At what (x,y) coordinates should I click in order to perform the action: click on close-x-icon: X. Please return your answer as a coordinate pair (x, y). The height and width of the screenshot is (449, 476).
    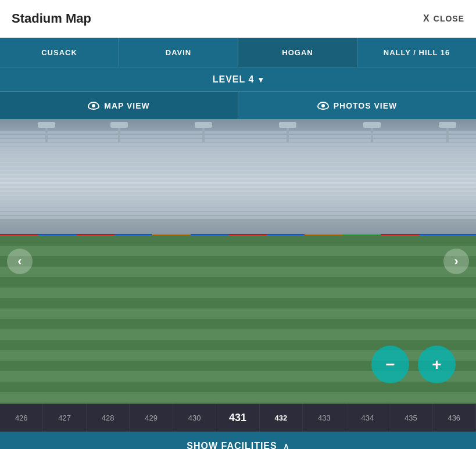
    Looking at the image, I should click on (427, 19).